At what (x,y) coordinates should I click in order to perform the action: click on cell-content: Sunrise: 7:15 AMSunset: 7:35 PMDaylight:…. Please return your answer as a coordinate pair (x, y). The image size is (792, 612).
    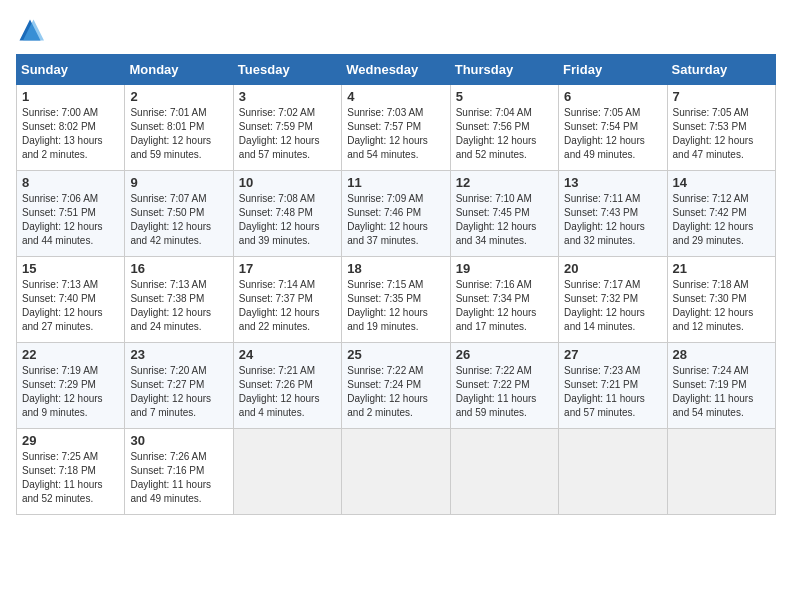
    Looking at the image, I should click on (396, 306).